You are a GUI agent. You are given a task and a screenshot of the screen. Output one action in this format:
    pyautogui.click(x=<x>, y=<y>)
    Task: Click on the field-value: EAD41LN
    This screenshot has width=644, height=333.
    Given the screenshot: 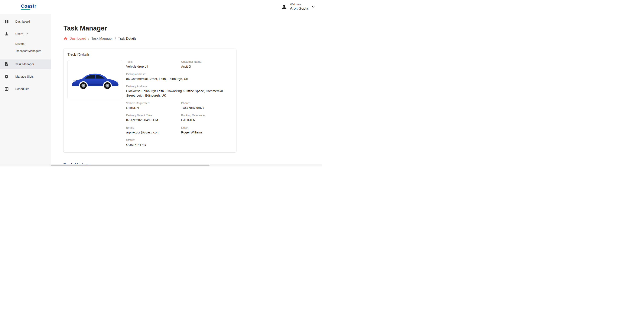 What is the action you would take?
    pyautogui.click(x=207, y=120)
    